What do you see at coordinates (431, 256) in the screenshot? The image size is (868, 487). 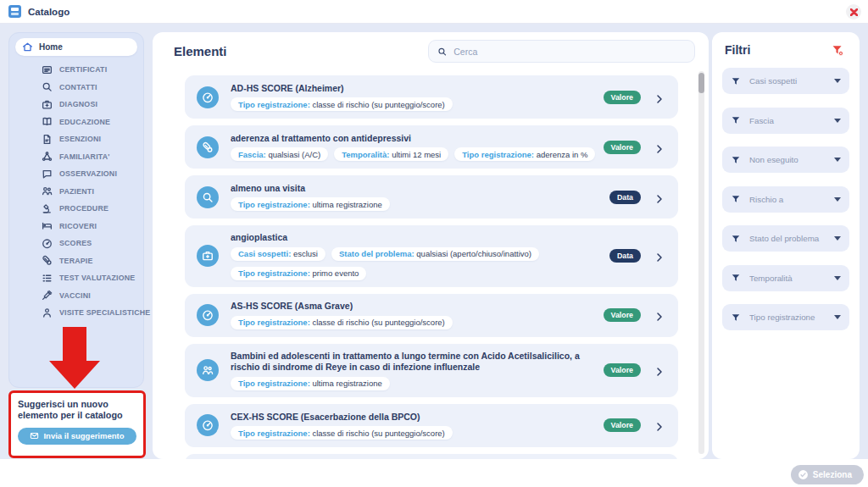 I see `element-card: angioplasticaCasi sospetti: esclusiStato…` at bounding box center [431, 256].